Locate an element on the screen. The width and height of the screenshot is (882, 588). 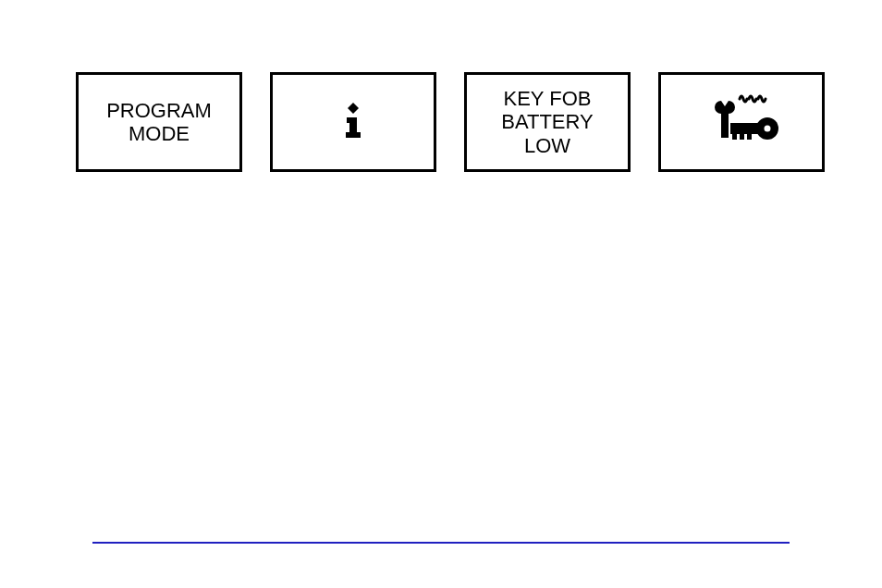
indicator-panel-row: PROGRAM MODE KEY FOB BATTERY LOW is located at coordinates (450, 122).